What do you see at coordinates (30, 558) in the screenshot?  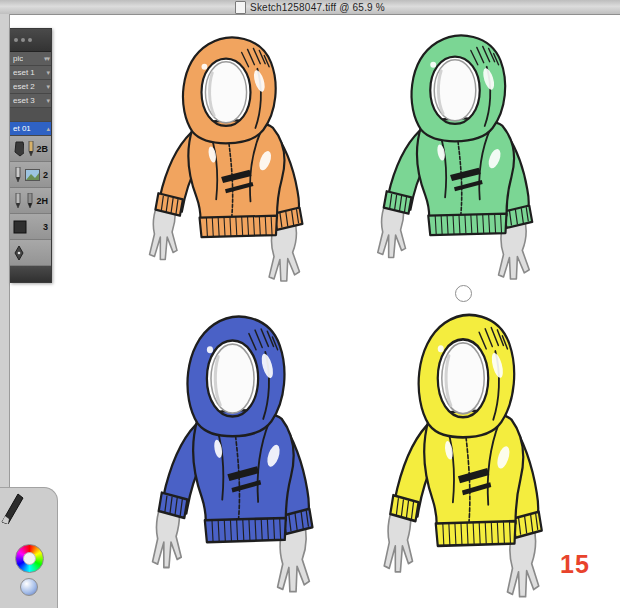 I see `color-wheel-hub` at bounding box center [30, 558].